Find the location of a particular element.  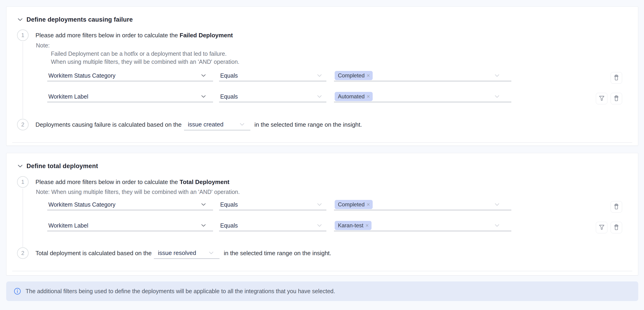

filter-value-select: Karan-test × is located at coordinates (422, 226).